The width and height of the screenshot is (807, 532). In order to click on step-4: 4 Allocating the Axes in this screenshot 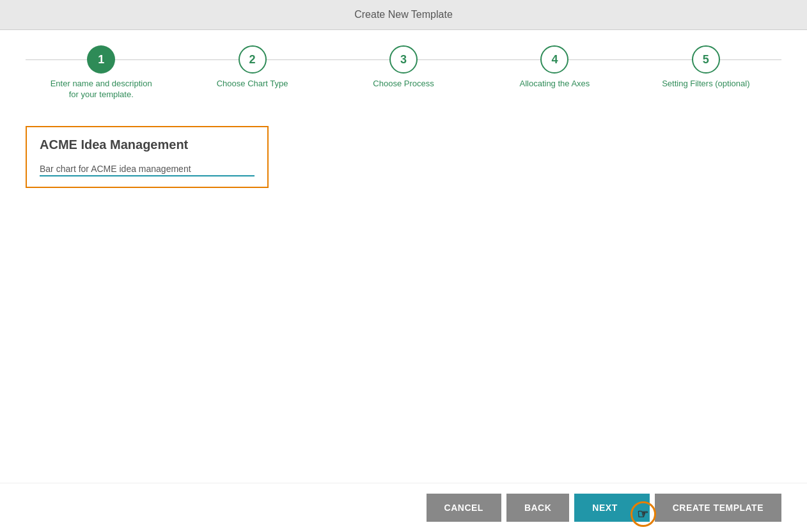, I will do `click(554, 68)`.